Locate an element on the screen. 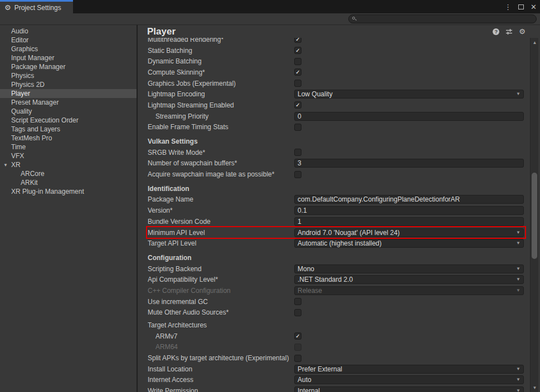 This screenshot has height=392, width=540. sidebar-item-arkit: ARKit is located at coordinates (68, 183).